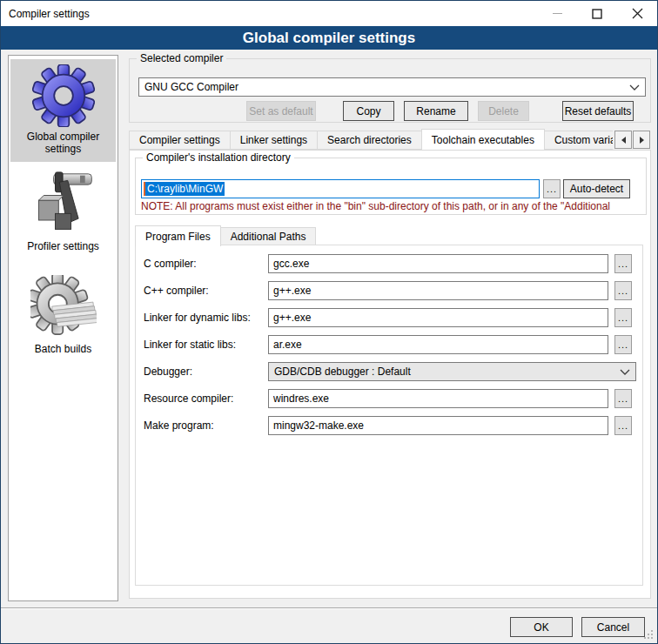  I want to click on tab-compiler-settings: Compiler settings, so click(179, 140).